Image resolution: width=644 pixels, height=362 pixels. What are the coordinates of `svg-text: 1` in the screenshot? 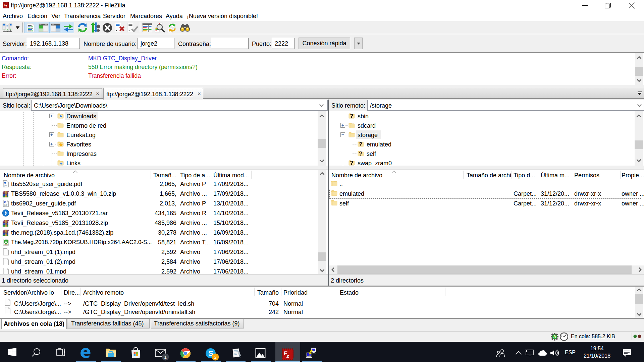 It's located at (166, 357).